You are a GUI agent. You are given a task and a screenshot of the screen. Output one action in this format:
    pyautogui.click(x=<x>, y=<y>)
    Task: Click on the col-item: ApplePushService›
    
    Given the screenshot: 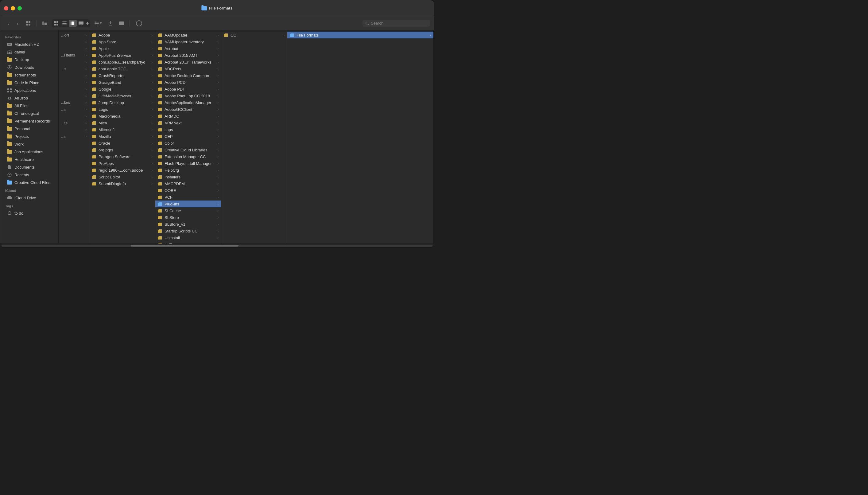 What is the action you would take?
    pyautogui.click(x=122, y=55)
    